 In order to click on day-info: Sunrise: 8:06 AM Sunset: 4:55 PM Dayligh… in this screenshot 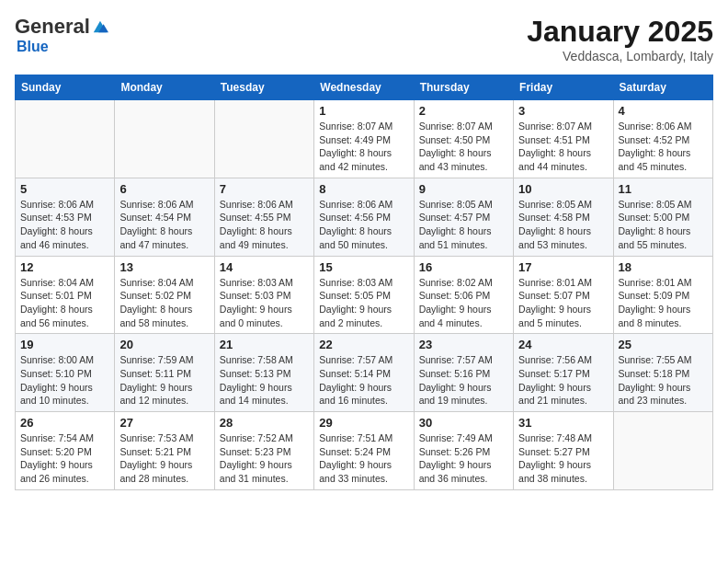, I will do `click(265, 224)`.